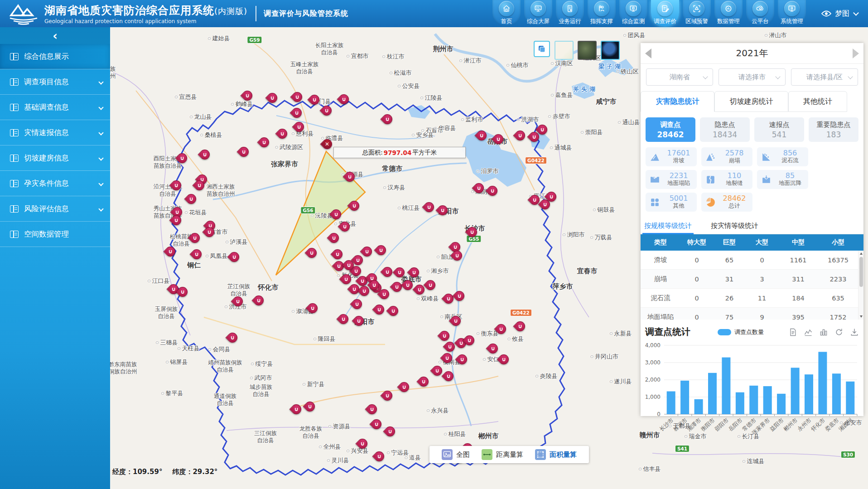 Image resolution: width=868 pixels, height=489 pixels. Describe the element at coordinates (697, 13) in the screenshot. I see `nav-item-7: 区域预警` at that location.